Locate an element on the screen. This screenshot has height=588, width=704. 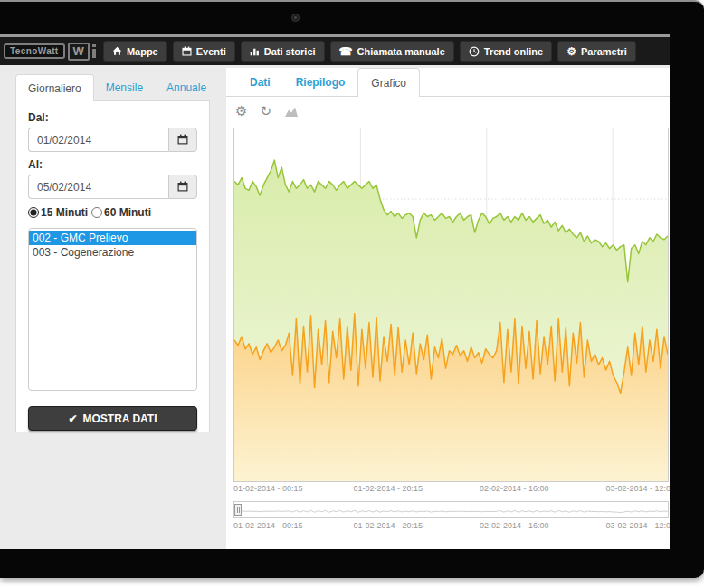
list-item-gmc-prelievo: 002 - GMC Prelievo is located at coordinates (112, 238).